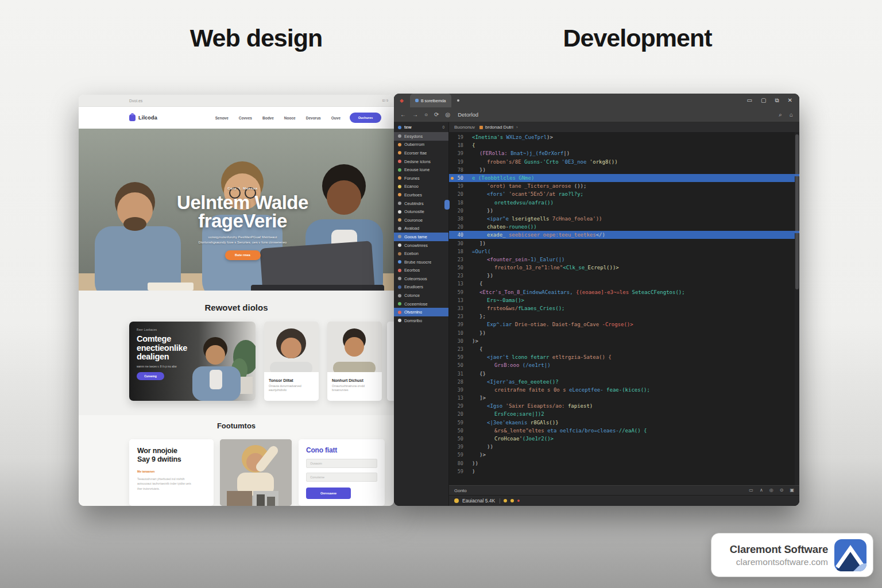 The height and width of the screenshot is (588, 882). I want to click on code-line: 18=Ourl(, so click(624, 252).